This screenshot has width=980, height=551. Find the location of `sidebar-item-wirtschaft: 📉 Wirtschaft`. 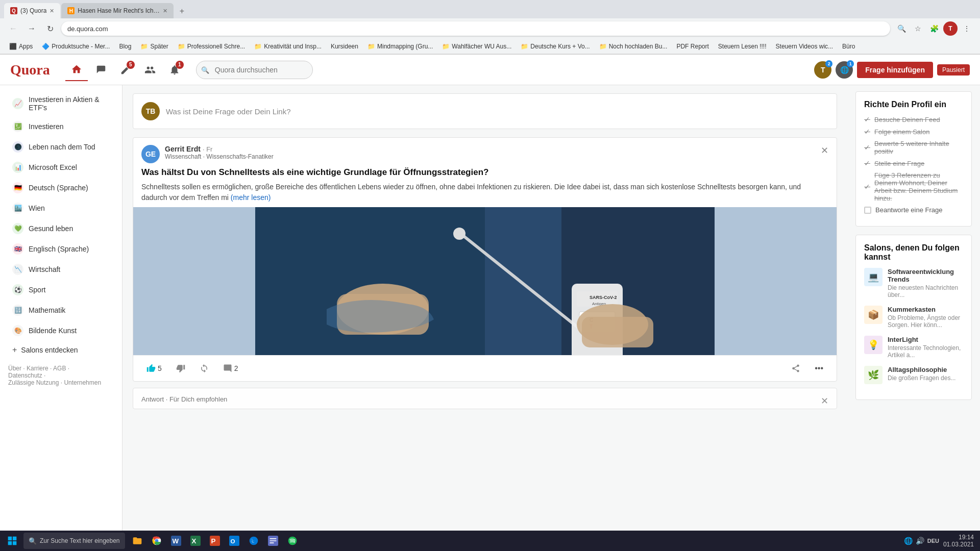

sidebar-item-wirtschaft: 📉 Wirtschaft is located at coordinates (61, 269).